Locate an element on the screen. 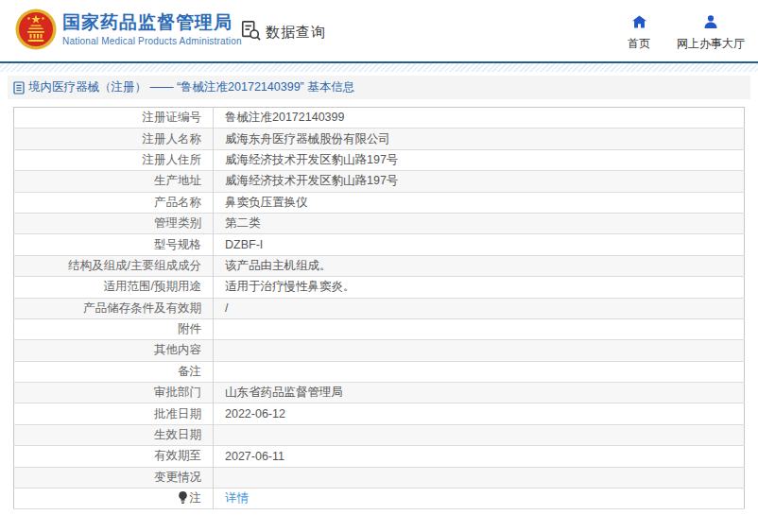  lightbulb-icon is located at coordinates (183, 497).